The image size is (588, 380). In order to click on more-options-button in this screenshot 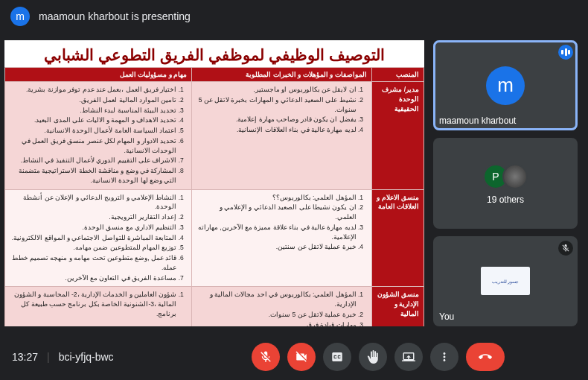, I will do `click(444, 357)`.